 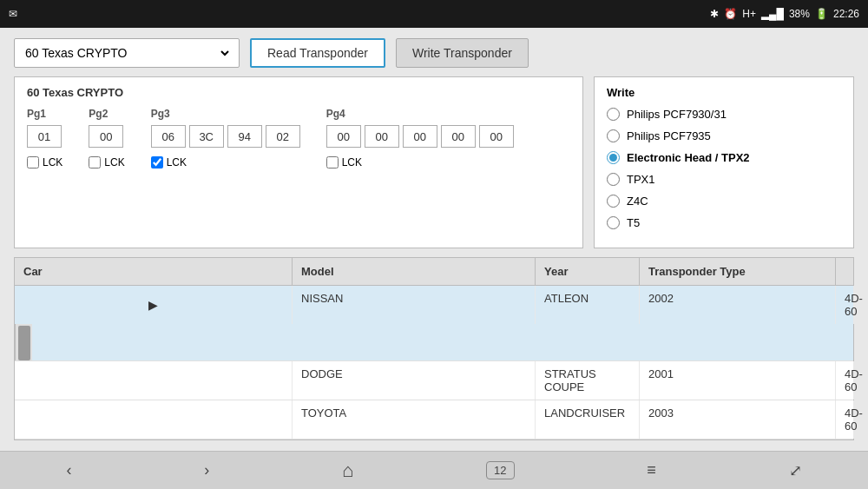 I want to click on radio-ehead-label: Electronic Head / TPX2, so click(x=688, y=158).